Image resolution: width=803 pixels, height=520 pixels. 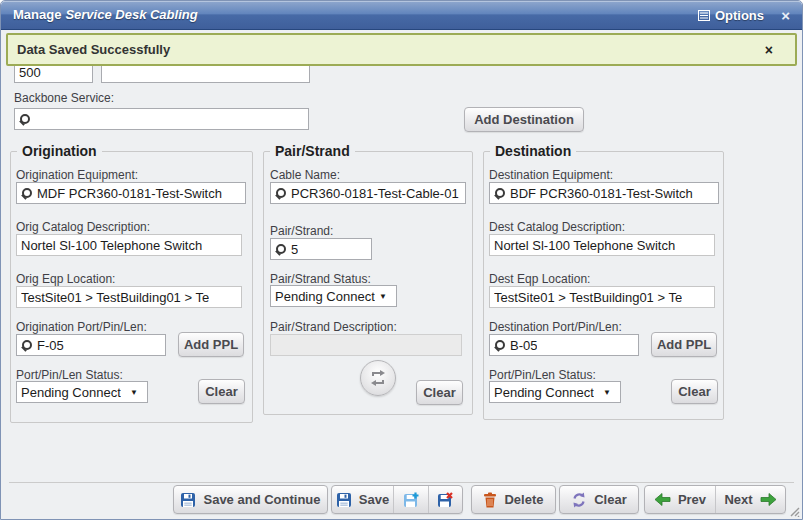 I want to click on cable-name-label: Cable Name:, so click(x=305, y=175).